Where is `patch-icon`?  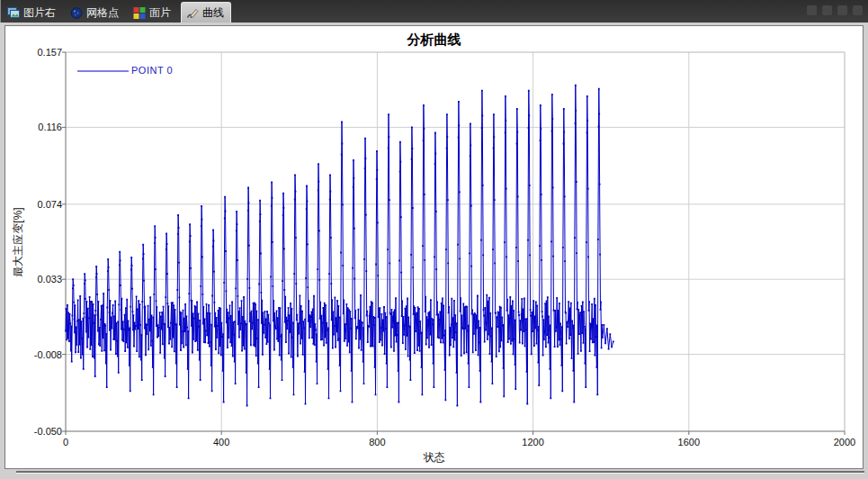
patch-icon is located at coordinates (139, 13).